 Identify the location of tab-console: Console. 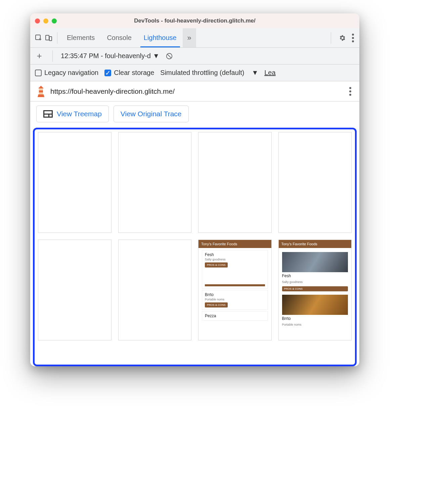
(119, 38).